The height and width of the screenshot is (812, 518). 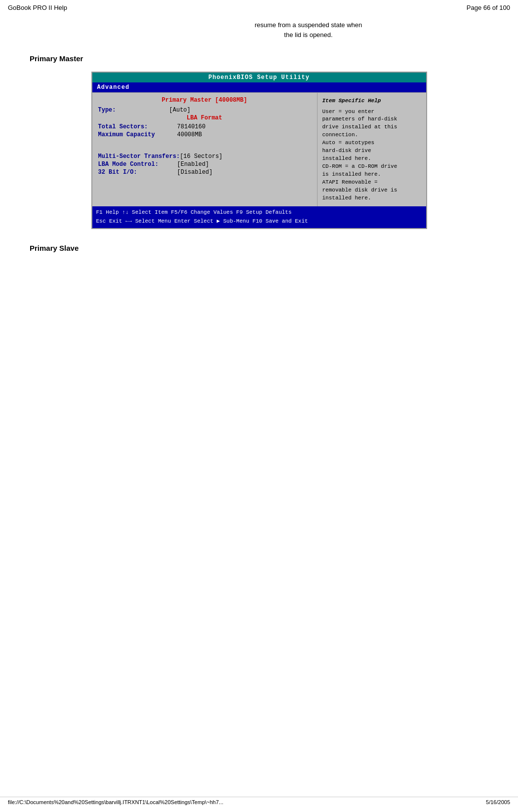 What do you see at coordinates (308, 35) in the screenshot?
I see `intro-line2: the lid is opened.` at bounding box center [308, 35].